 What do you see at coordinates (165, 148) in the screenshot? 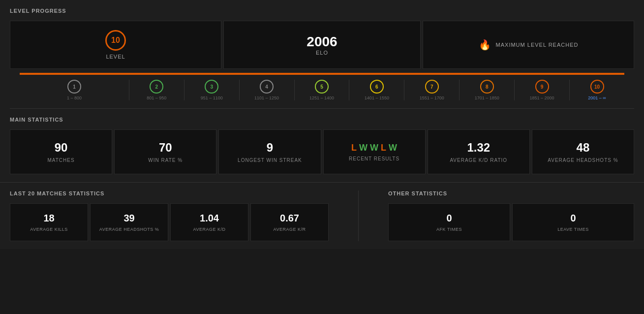
I see `stat-value-1: 70` at bounding box center [165, 148].